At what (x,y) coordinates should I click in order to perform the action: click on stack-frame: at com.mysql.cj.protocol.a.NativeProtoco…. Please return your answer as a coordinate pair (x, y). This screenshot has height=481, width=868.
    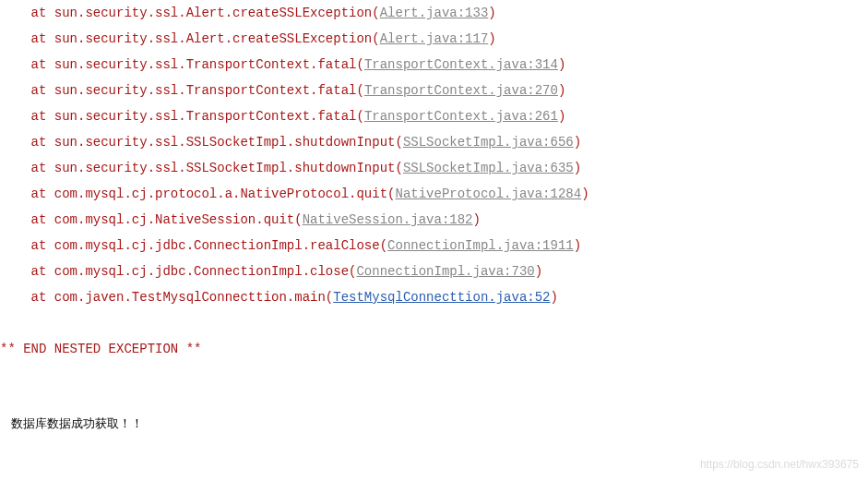
    Looking at the image, I should click on (434, 194).